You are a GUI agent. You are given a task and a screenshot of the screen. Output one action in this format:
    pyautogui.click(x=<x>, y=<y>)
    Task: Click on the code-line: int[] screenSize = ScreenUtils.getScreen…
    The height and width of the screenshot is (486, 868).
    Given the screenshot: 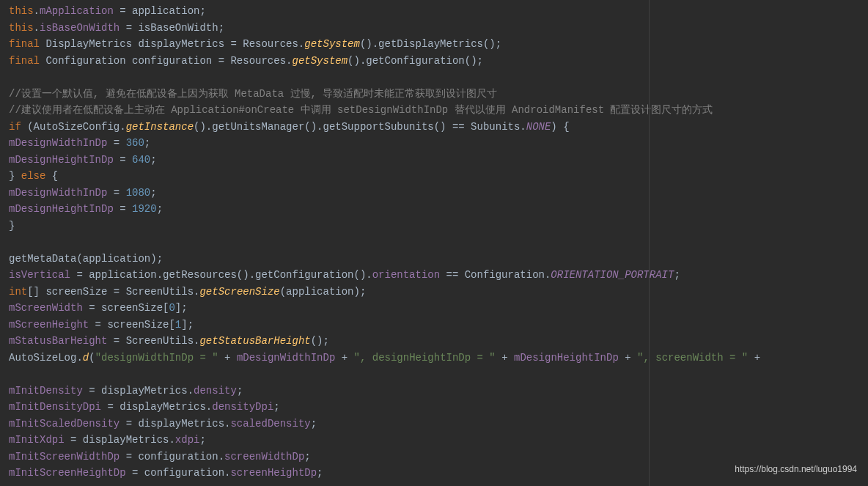 What is the action you would take?
    pyautogui.click(x=434, y=292)
    